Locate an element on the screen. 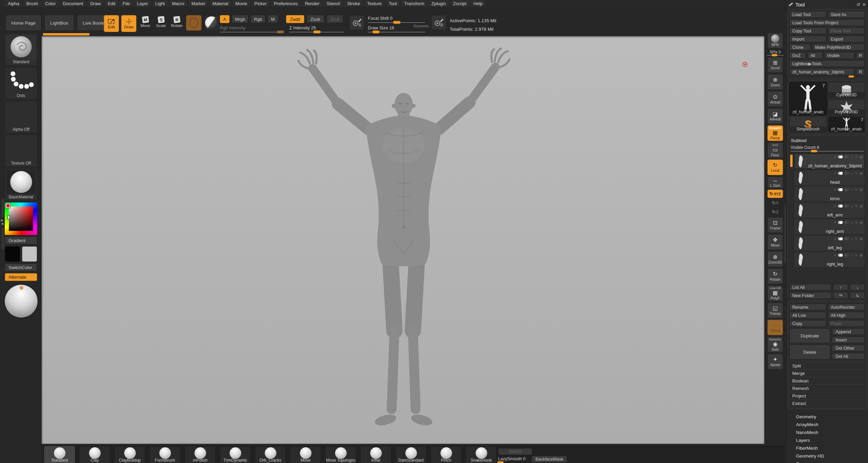 The width and height of the screenshot is (868, 463). brush-clay: Clay is located at coordinates (95, 455).